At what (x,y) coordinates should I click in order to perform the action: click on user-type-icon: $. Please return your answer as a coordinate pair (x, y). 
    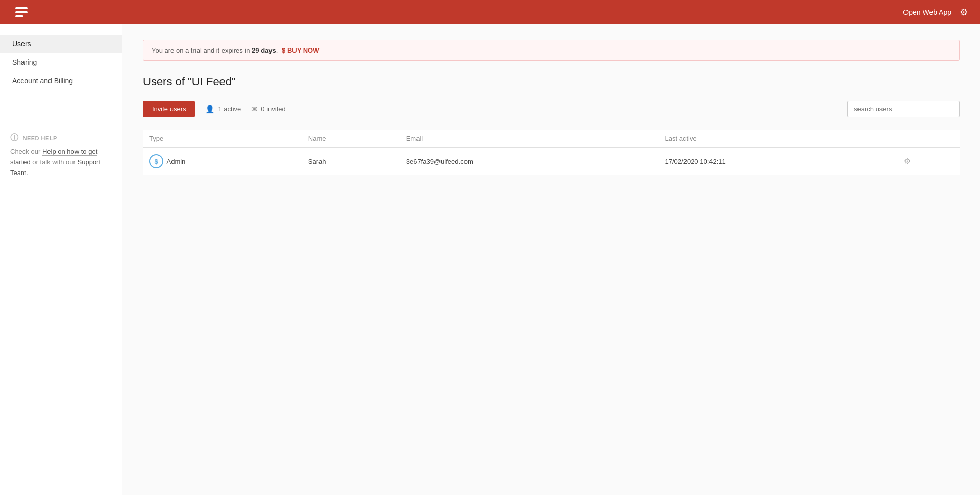
    Looking at the image, I should click on (156, 161).